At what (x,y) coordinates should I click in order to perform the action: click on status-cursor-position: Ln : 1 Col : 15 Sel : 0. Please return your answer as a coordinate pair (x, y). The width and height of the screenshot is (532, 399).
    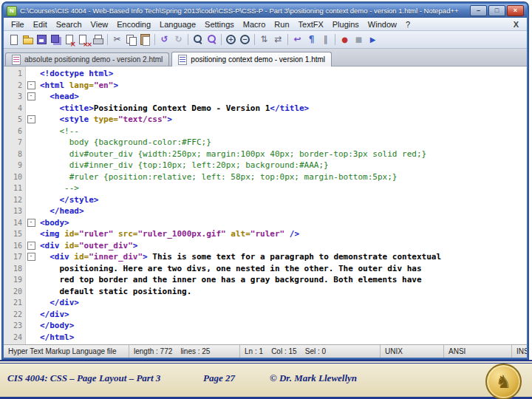
    Looking at the image, I should click on (310, 352).